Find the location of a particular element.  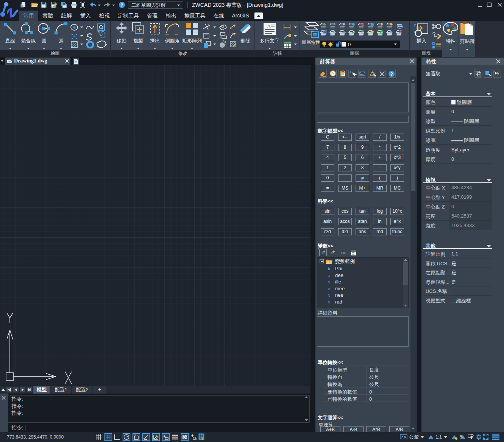

svg-text: A is located at coordinates (269, 26).